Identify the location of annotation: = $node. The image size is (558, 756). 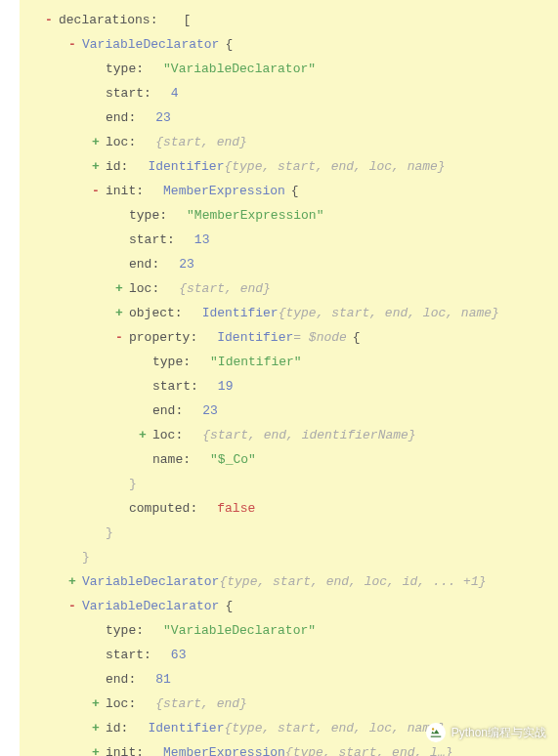
(321, 338).